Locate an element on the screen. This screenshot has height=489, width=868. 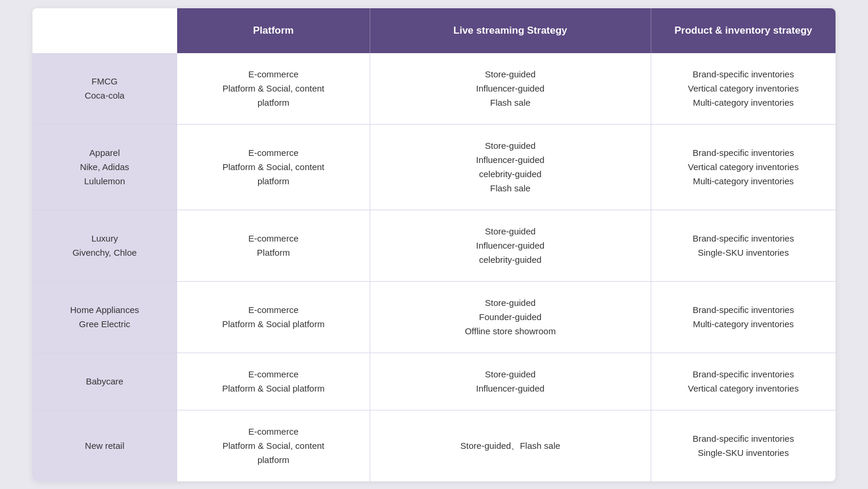
cell-category: FMCGCoca-cola is located at coordinates (105, 89).